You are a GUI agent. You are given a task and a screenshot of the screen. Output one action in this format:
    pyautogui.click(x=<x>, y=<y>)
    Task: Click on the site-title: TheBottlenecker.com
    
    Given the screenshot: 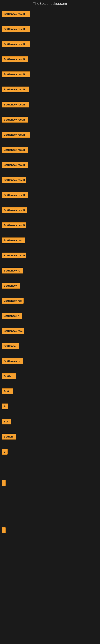 What is the action you would take?
    pyautogui.click(x=50, y=4)
    